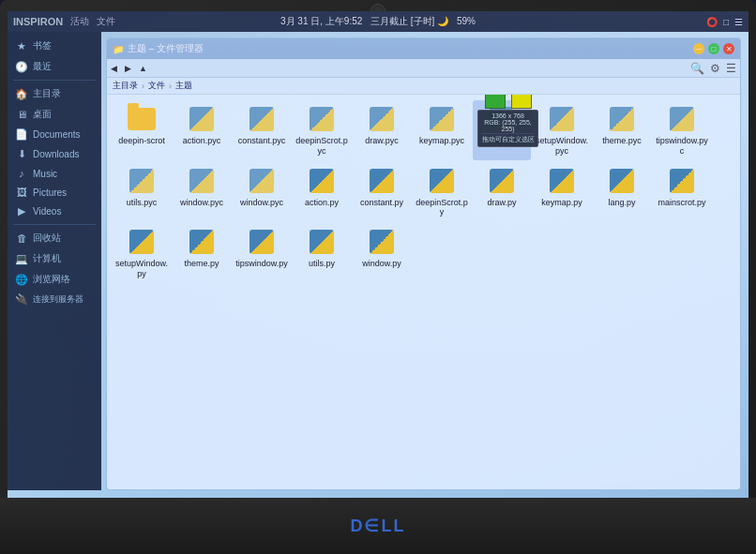  Describe the element at coordinates (682, 181) in the screenshot. I see `py-icon-mainscrot` at that location.